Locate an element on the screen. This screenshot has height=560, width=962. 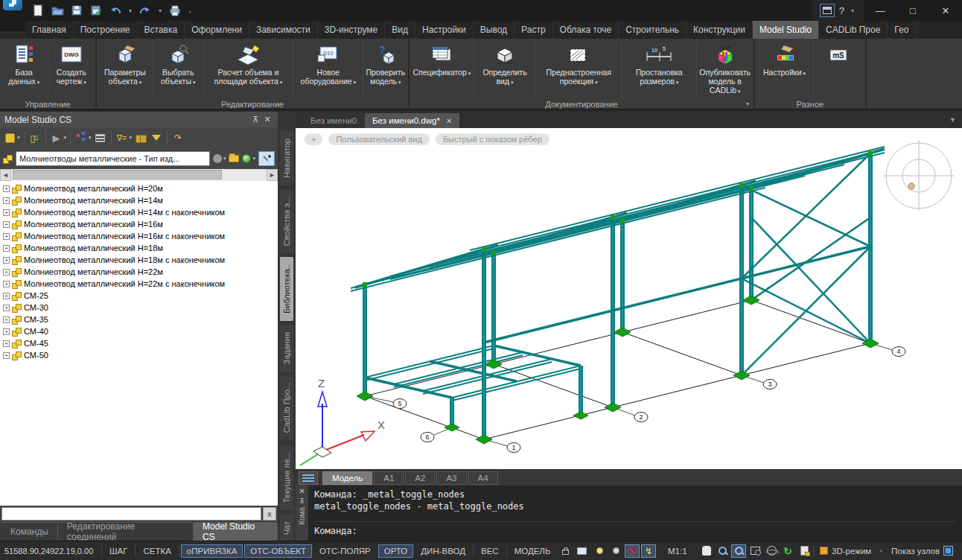
toggle-lineweight: ВЕС is located at coordinates (490, 551).